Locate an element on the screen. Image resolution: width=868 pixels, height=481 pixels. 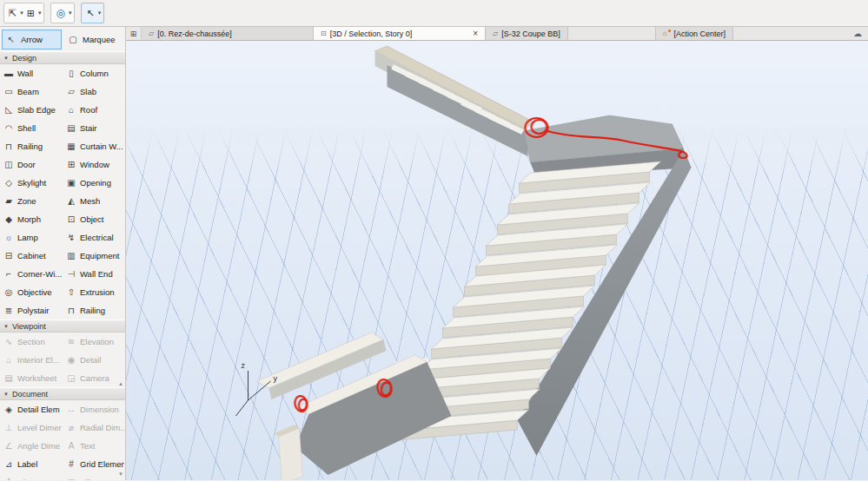
tool-label: Arrow is located at coordinates (31, 40).